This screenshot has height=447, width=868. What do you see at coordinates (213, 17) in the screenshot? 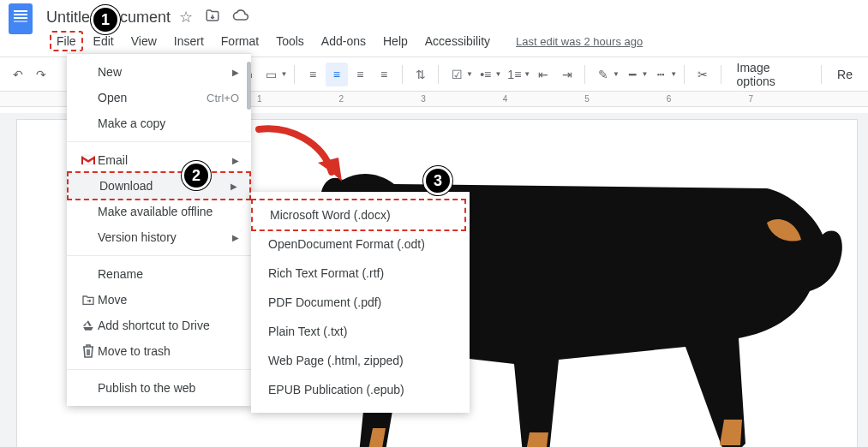
I see `move-to-folder-icon` at bounding box center [213, 17].